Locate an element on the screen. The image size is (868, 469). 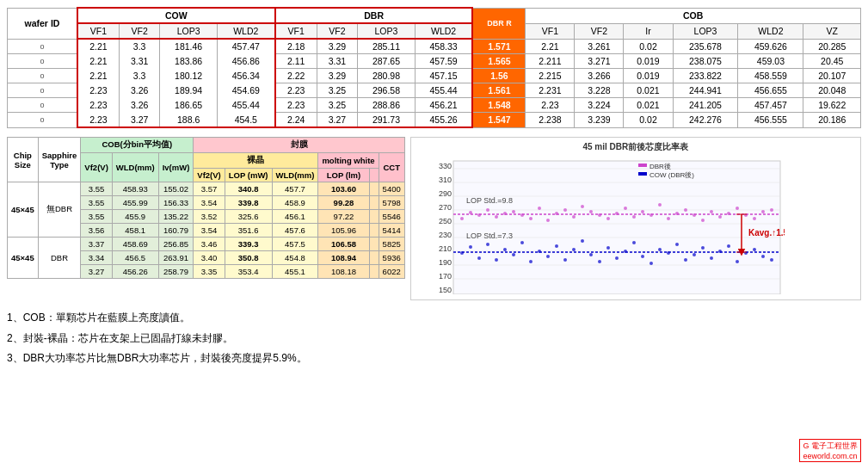
cct-header: CCT is located at coordinates (391, 168).